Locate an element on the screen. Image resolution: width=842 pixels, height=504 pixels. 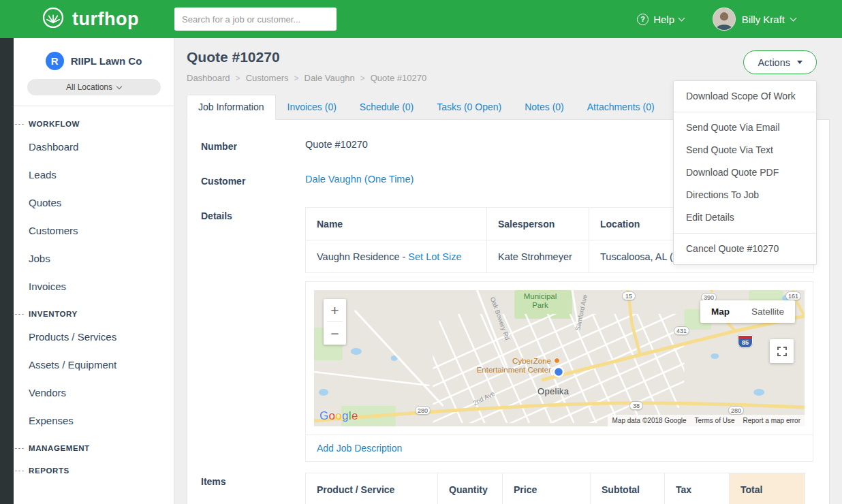
sidebar-item-jobs: Jobs is located at coordinates (94, 259).